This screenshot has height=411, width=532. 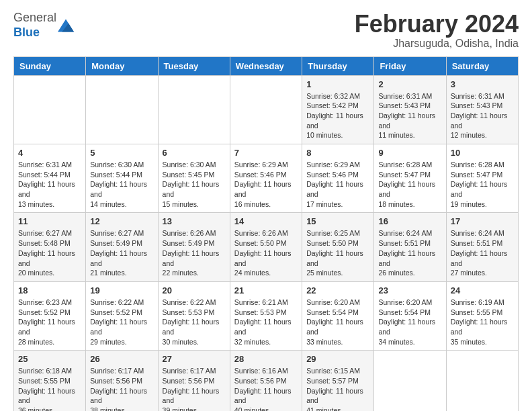 What do you see at coordinates (50, 247) in the screenshot?
I see `table-row: 11Sunrise: 6:27 AMSunset: 5:48 PMDayligh…` at bounding box center [50, 247].